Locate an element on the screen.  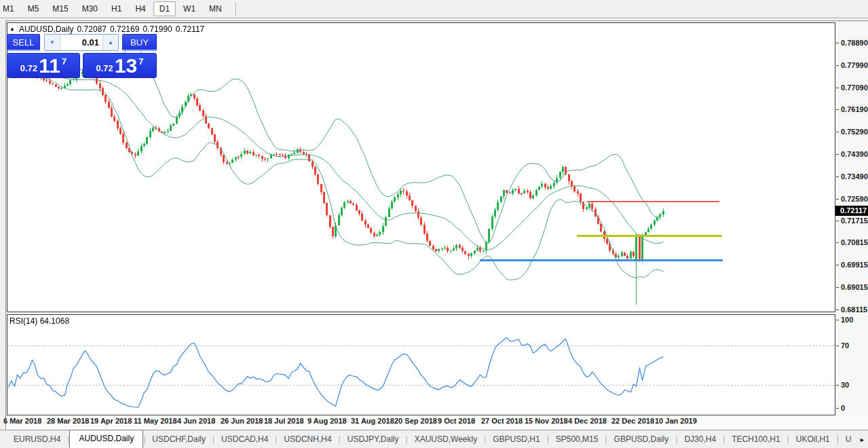
chart-tab: UKOil,H1 is located at coordinates (813, 440).